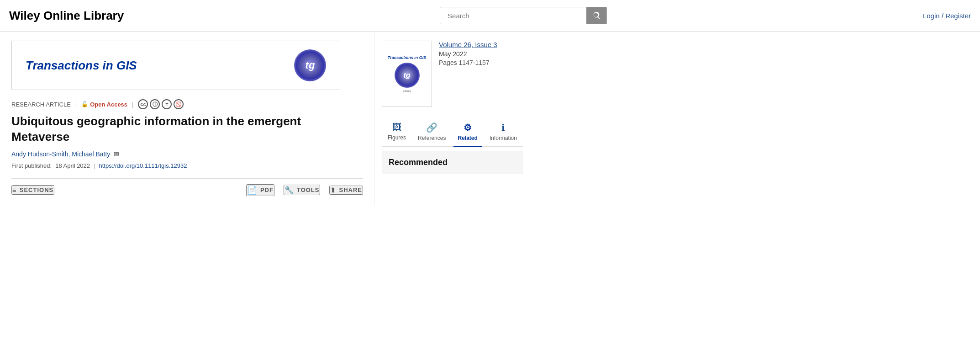 The height and width of the screenshot is (352, 980). What do you see at coordinates (452, 118) in the screenshot?
I see `sidebar: Transactions in GIS tg Editors Volume 26…` at bounding box center [452, 118].